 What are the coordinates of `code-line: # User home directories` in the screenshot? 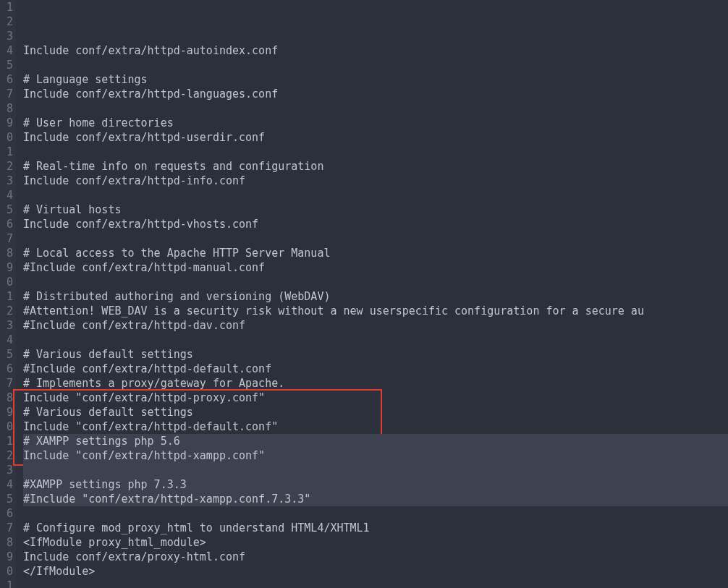 It's located at (376, 123).